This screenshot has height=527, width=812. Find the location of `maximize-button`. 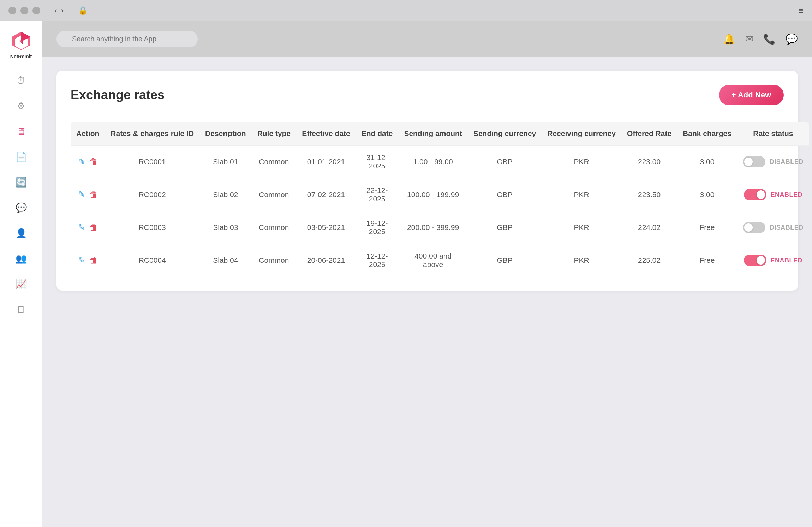

maximize-button is located at coordinates (36, 11).